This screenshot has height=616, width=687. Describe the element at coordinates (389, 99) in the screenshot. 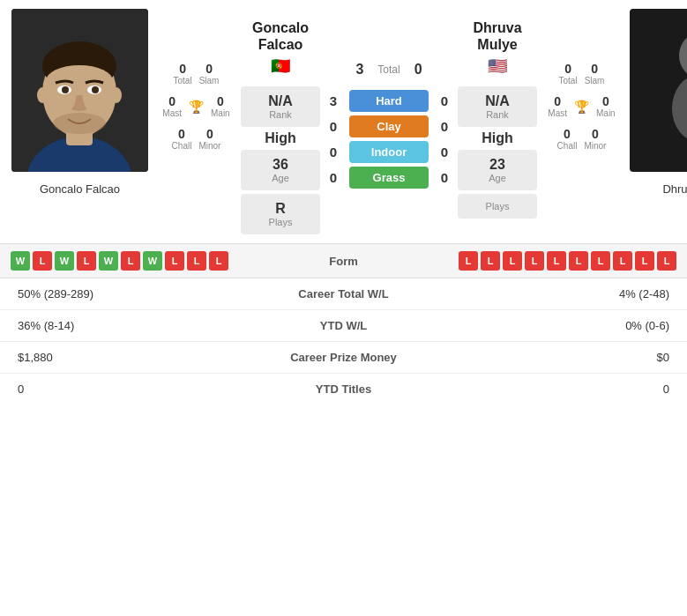

I see `center-col-inner: 3 Total 0 3 Hard 0 0 Clay 0` at that location.